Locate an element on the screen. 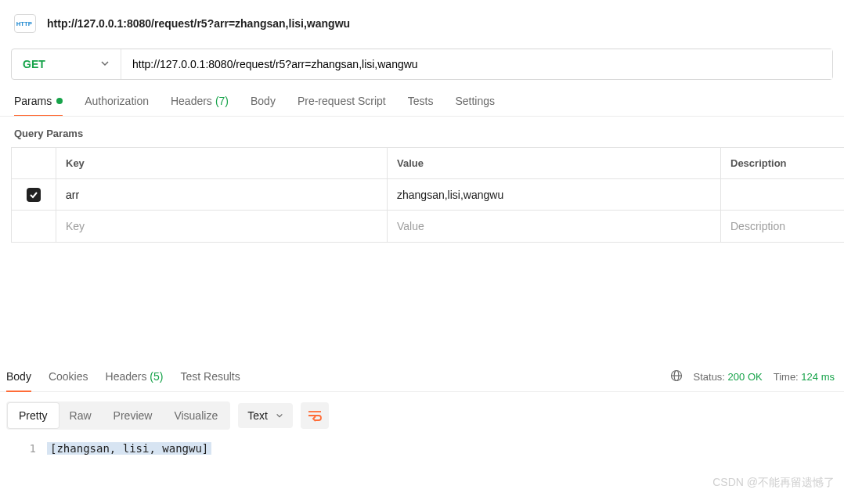  row-value: zhangsan,lisi,wangwu is located at coordinates (554, 194).